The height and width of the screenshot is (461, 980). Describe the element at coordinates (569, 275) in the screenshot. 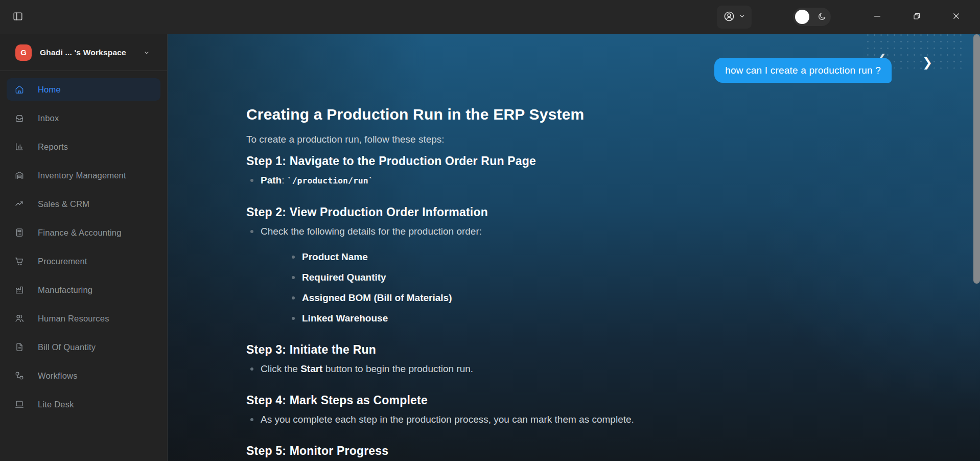

I see `bullet-item: Check the following details for the prod…` at that location.